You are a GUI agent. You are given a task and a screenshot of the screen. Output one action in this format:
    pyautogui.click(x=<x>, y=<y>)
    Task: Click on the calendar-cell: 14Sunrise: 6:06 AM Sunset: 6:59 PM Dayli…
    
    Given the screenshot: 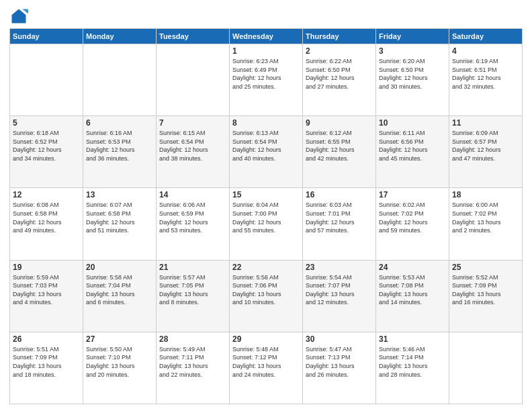 What is the action you would take?
    pyautogui.click(x=193, y=224)
    